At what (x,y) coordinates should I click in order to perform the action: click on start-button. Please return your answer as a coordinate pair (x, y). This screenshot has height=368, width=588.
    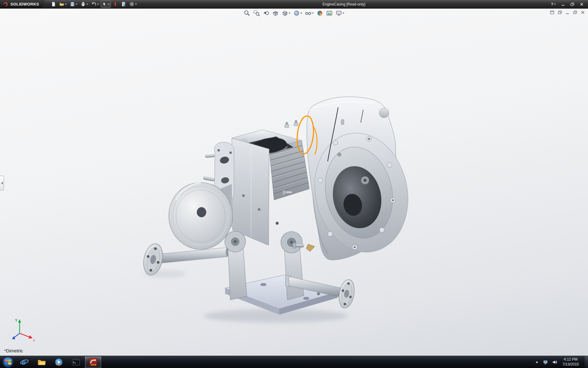
    Looking at the image, I should click on (8, 362).